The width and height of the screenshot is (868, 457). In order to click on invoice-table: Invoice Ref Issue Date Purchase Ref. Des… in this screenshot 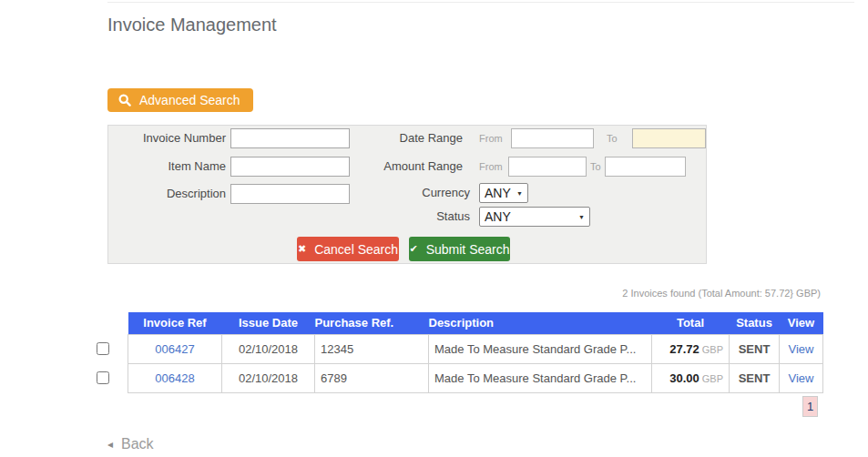, I will do `click(475, 353)`.